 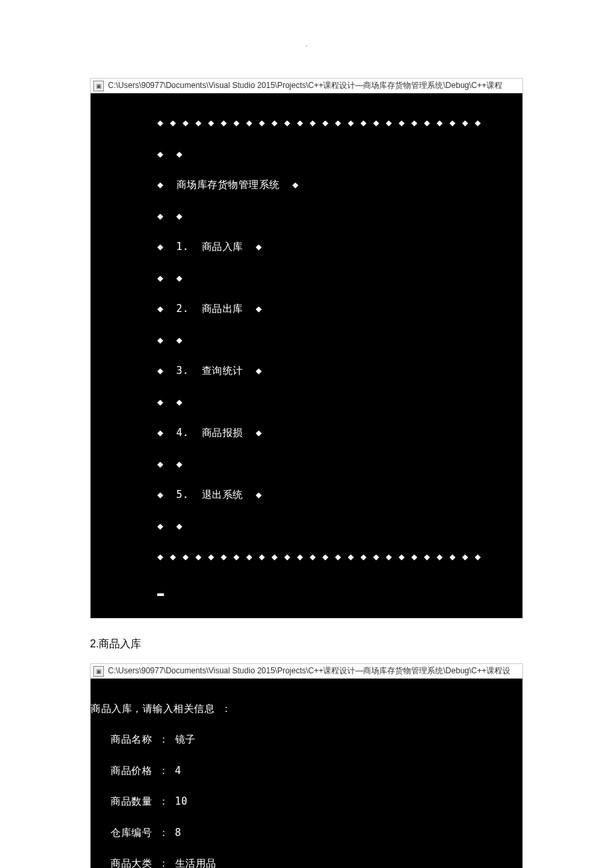 What do you see at coordinates (306, 801) in the screenshot?
I see `field-quantity: 商品数量 ： 10` at bounding box center [306, 801].